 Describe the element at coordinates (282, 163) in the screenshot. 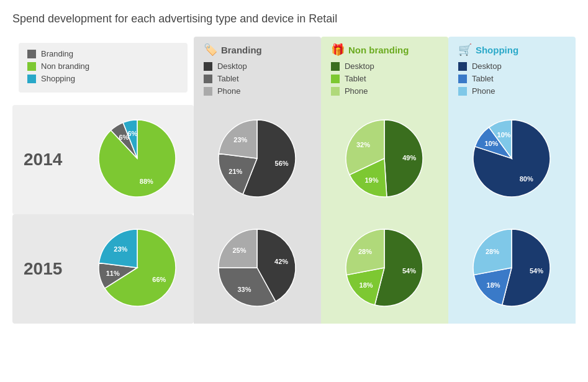

I see `svg-text: 56%` at that location.